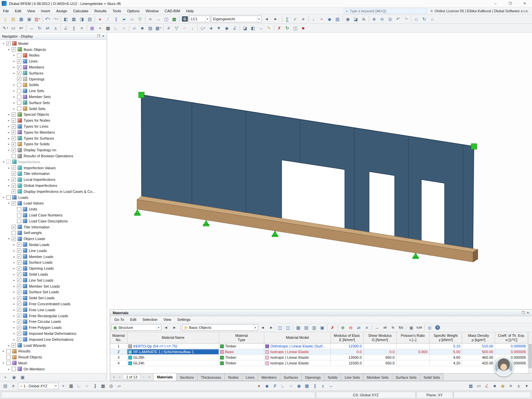  What do you see at coordinates (103, 36) in the screenshot?
I see `close-panel-icon: ✕` at bounding box center [103, 36].